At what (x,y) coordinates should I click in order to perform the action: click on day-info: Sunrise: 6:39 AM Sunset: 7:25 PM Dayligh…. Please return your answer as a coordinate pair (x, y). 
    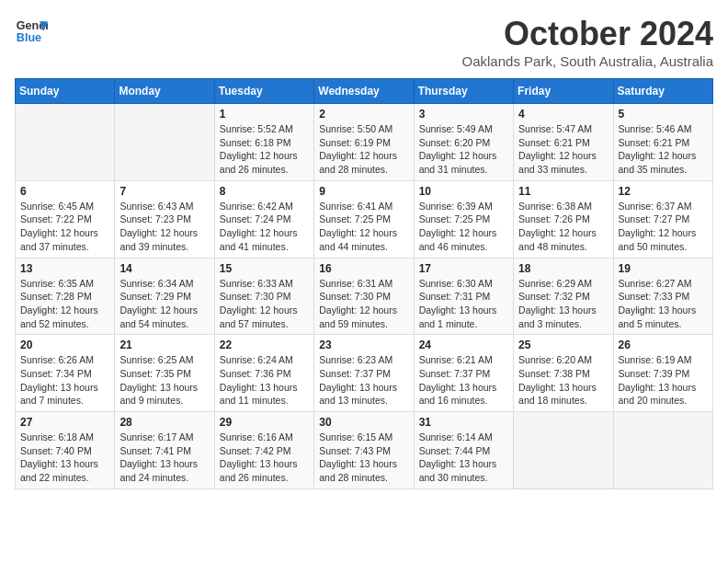
    Looking at the image, I should click on (463, 226).